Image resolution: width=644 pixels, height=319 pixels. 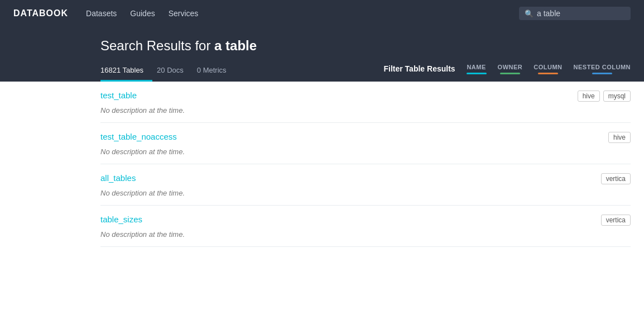 What do you see at coordinates (366, 179) in the screenshot?
I see `result-row-2: all_tables vertica` at bounding box center [366, 179].